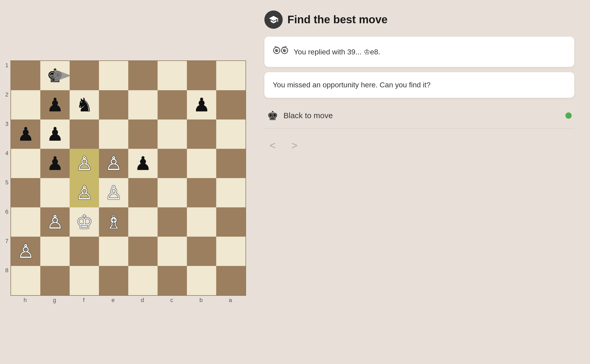 This screenshot has height=364, width=590. What do you see at coordinates (114, 281) in the screenshot?
I see `square-e1` at bounding box center [114, 281].